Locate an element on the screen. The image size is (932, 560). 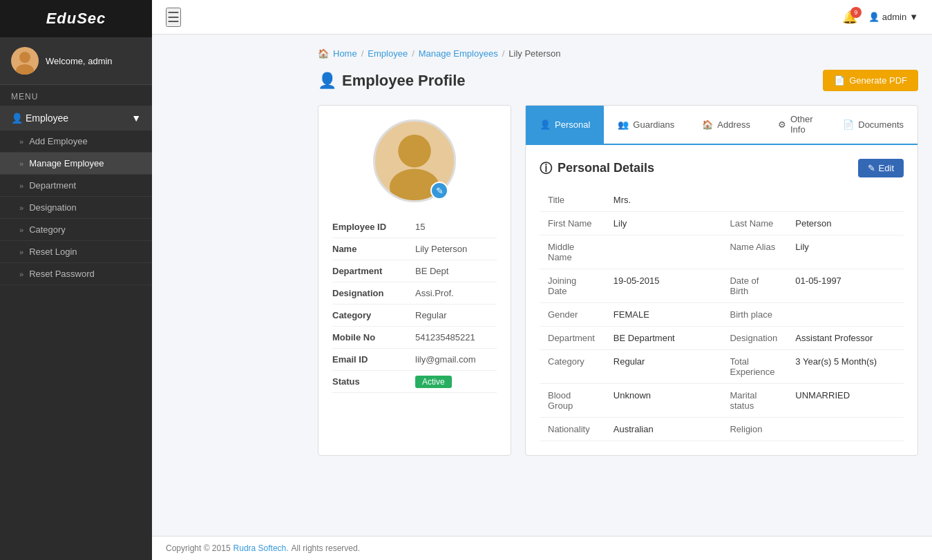
admin-menu-button: 👤 admin ▼ is located at coordinates (893, 17).